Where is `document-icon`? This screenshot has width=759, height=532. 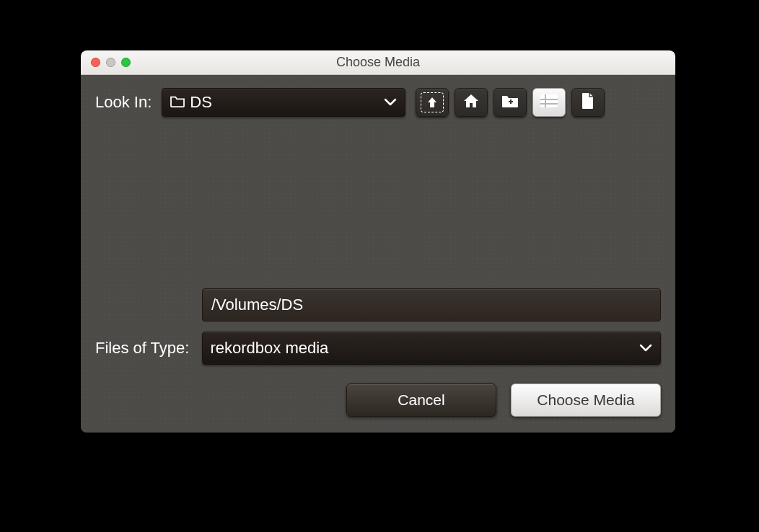 document-icon is located at coordinates (588, 102).